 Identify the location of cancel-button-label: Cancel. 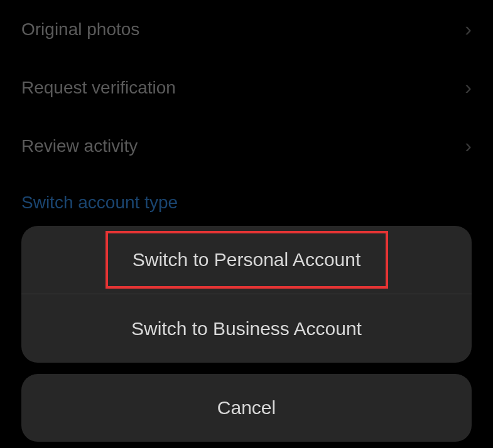
(246, 408).